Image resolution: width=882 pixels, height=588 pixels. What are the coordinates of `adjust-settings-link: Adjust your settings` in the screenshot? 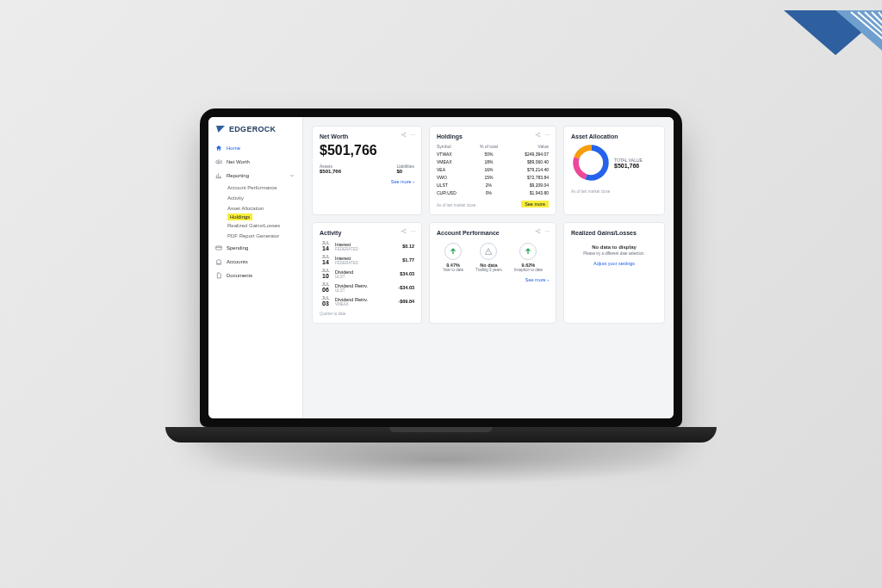 It's located at (614, 263).